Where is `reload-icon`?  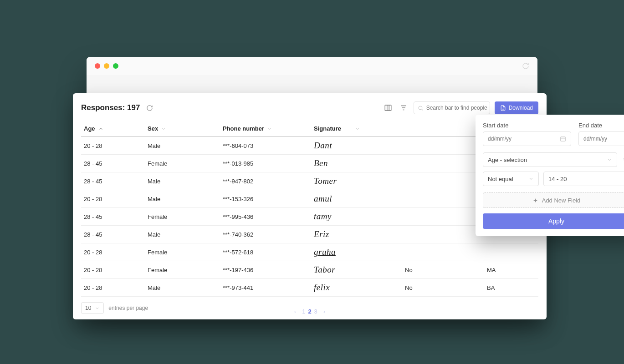 reload-icon is located at coordinates (526, 66).